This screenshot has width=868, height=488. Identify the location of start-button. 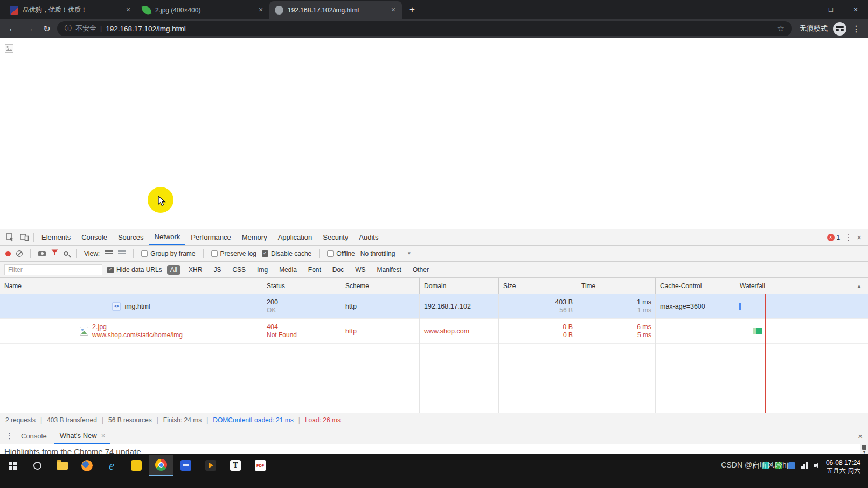
(12, 465).